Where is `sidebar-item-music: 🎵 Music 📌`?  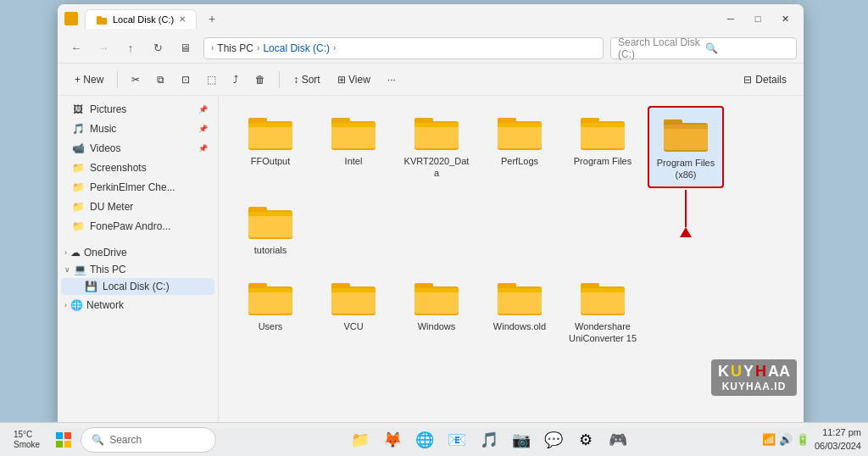 sidebar-item-music: 🎵 Music 📌 is located at coordinates (137, 129).